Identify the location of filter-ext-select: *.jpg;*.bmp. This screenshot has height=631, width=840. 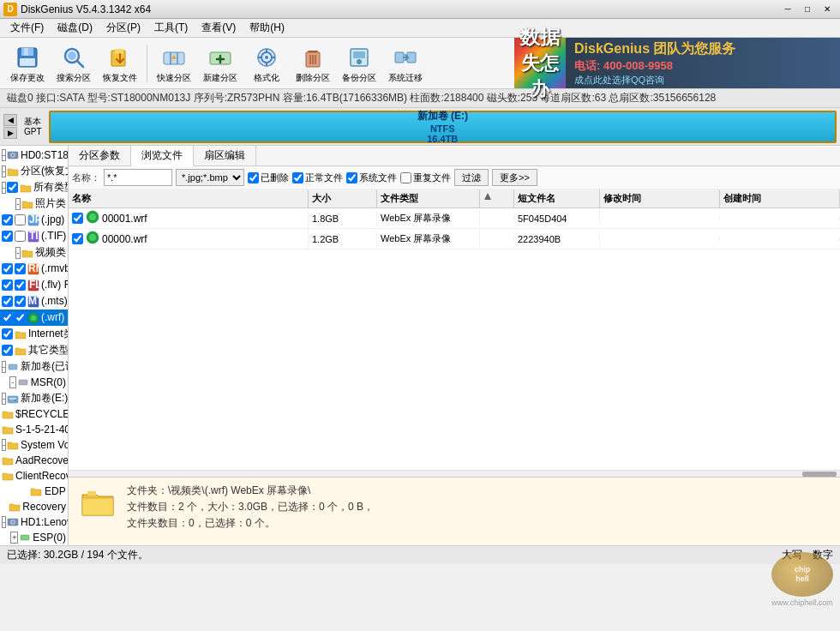
(210, 177).